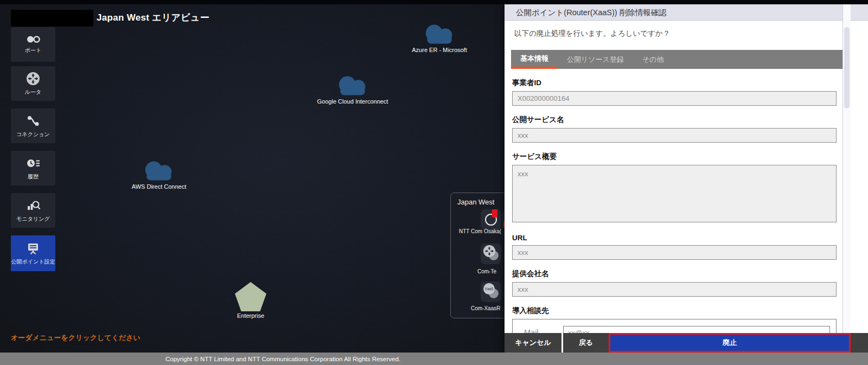 This screenshot has width=868, height=365. Describe the element at coordinates (674, 136) in the screenshot. I see `public-service-name-input` at that location.